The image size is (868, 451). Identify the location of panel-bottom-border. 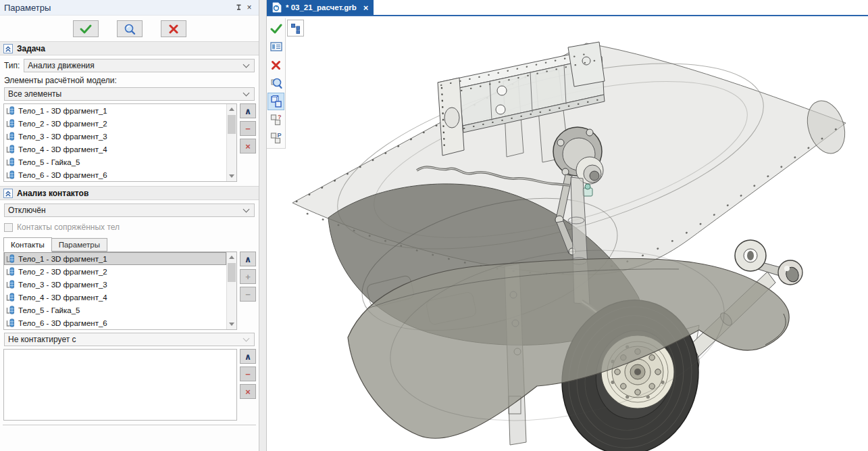
(130, 425).